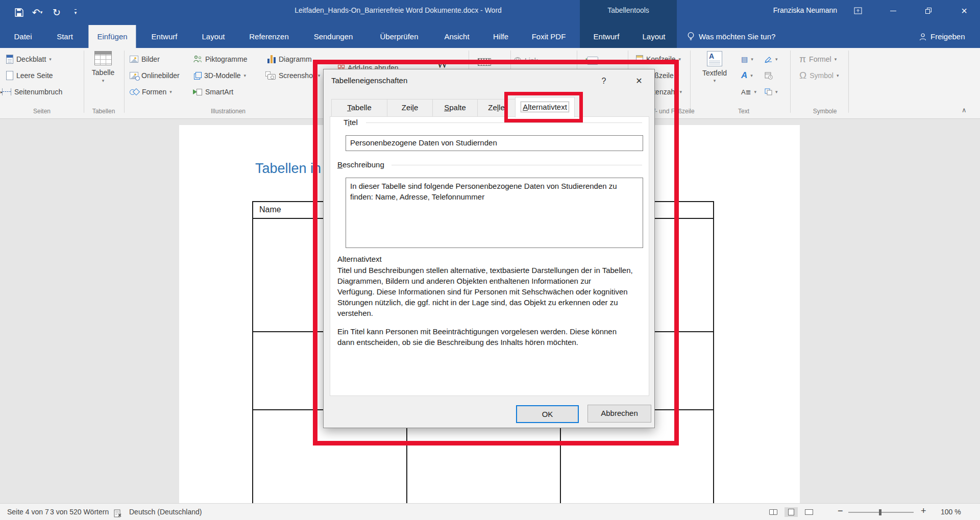  Describe the element at coordinates (791, 512) in the screenshot. I see `print-layout-button` at that location.